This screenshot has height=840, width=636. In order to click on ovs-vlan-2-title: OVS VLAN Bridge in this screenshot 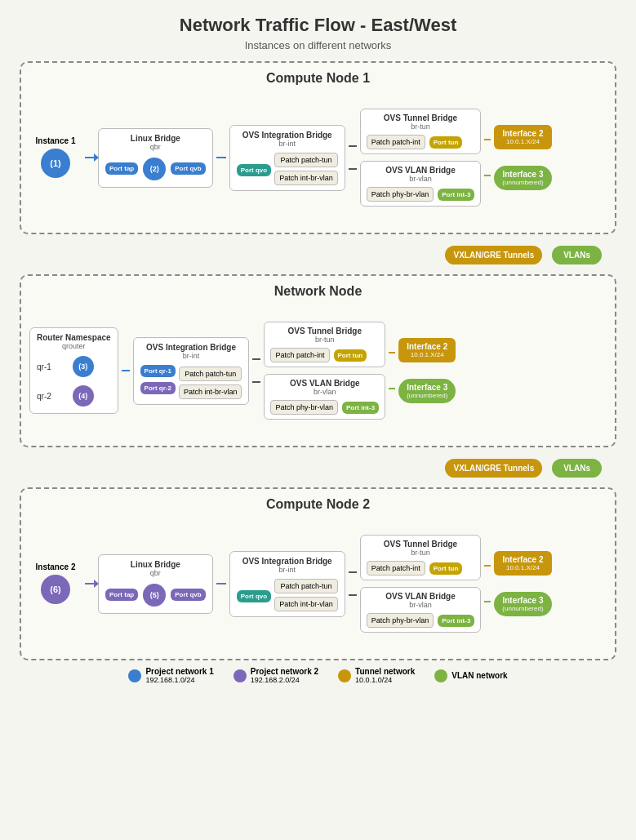, I will do `click(421, 596)`.